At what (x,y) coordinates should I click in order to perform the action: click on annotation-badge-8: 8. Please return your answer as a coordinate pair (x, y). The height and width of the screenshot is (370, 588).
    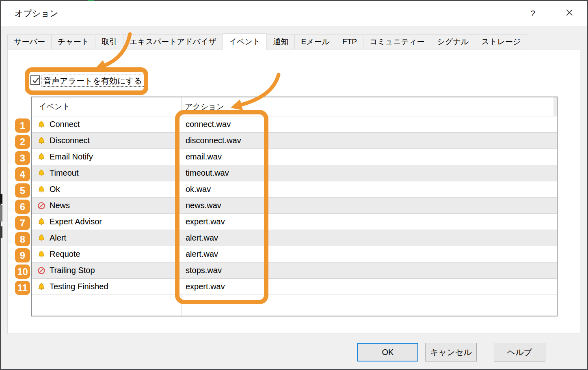
    Looking at the image, I should click on (23, 239).